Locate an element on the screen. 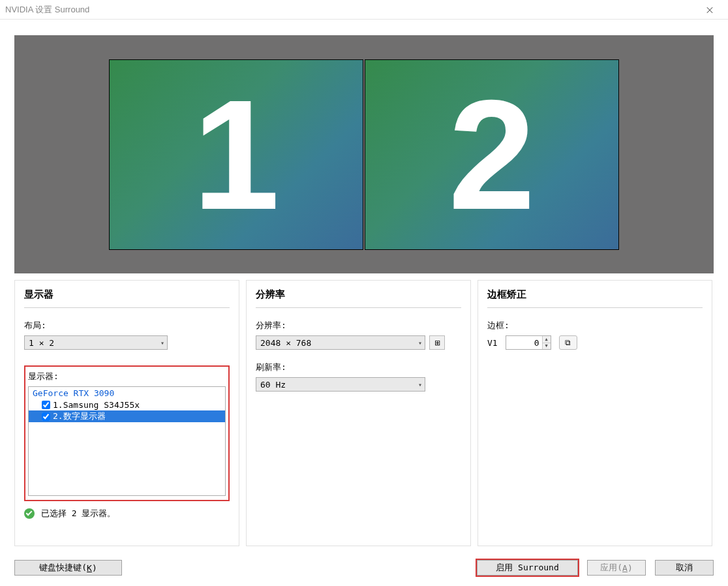  display-list-item-2-checkbox is located at coordinates (46, 416).